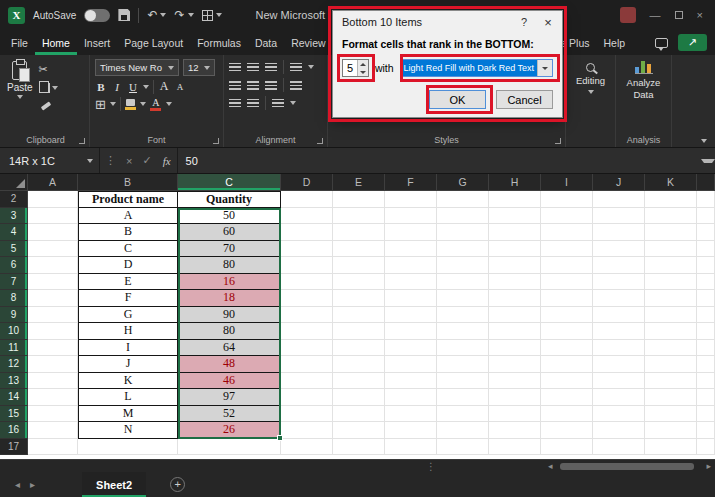 The height and width of the screenshot is (497, 715). Describe the element at coordinates (359, 200) in the screenshot. I see `cell-E2` at that location.